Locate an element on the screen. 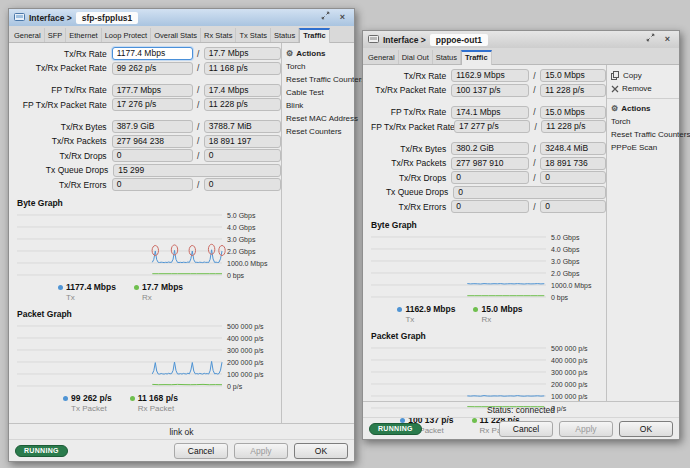  side-item-copy: Copy is located at coordinates (643, 76).